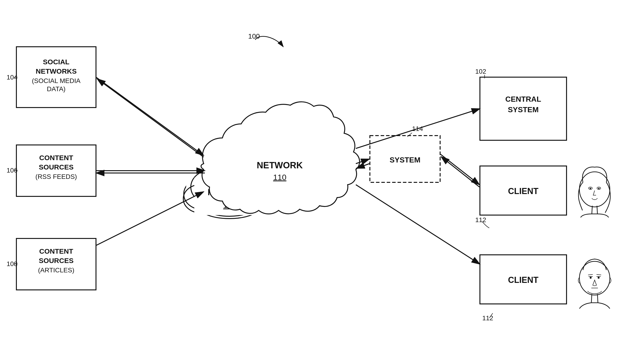 This screenshot has height=364, width=637. Describe the element at coordinates (523, 99) in the screenshot. I see `svg-text: CENTRAL` at that location.